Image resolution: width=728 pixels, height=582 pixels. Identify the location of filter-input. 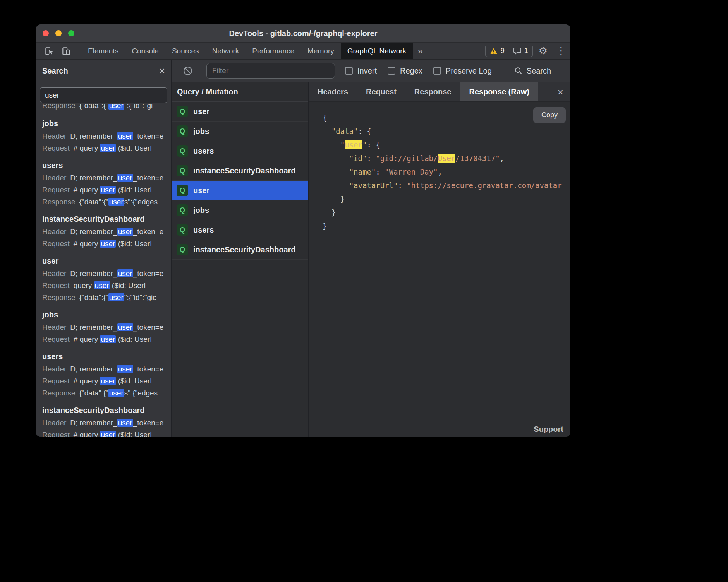
(271, 71).